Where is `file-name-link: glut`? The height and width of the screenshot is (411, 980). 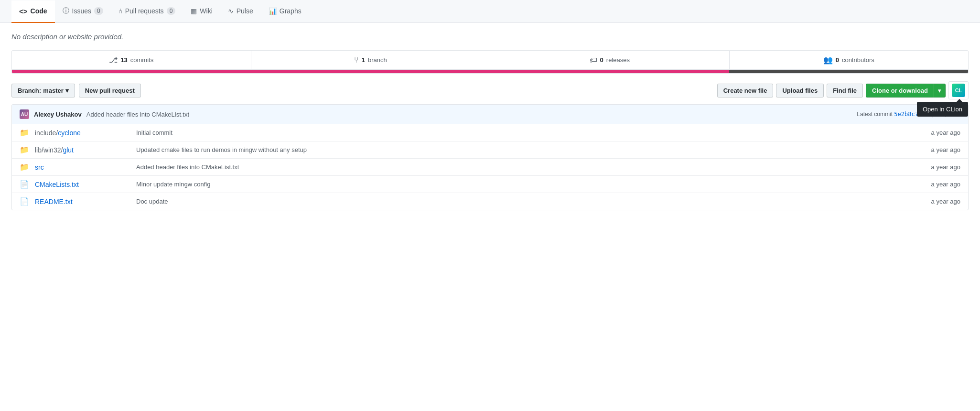
file-name-link: glut is located at coordinates (68, 150).